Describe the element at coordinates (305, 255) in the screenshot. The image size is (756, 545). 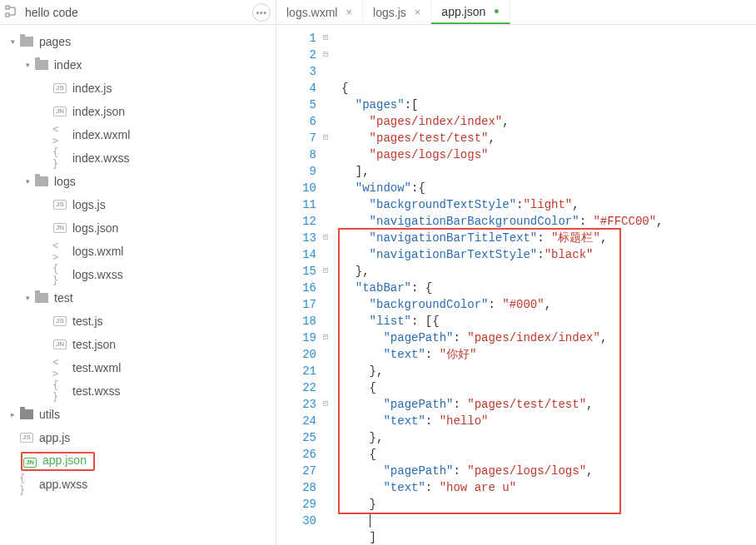
I see `line-number: 14` at that location.